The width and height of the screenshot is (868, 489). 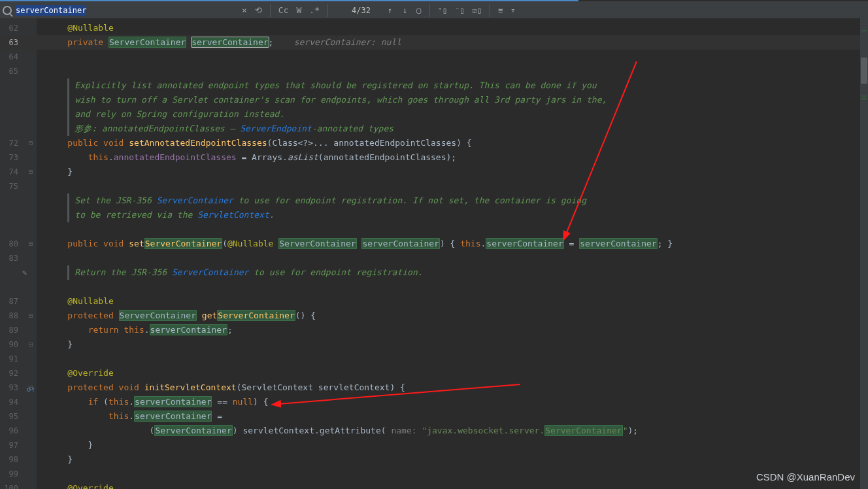 What do you see at coordinates (18, 474) in the screenshot?
I see `line-number: 99` at bounding box center [18, 474].